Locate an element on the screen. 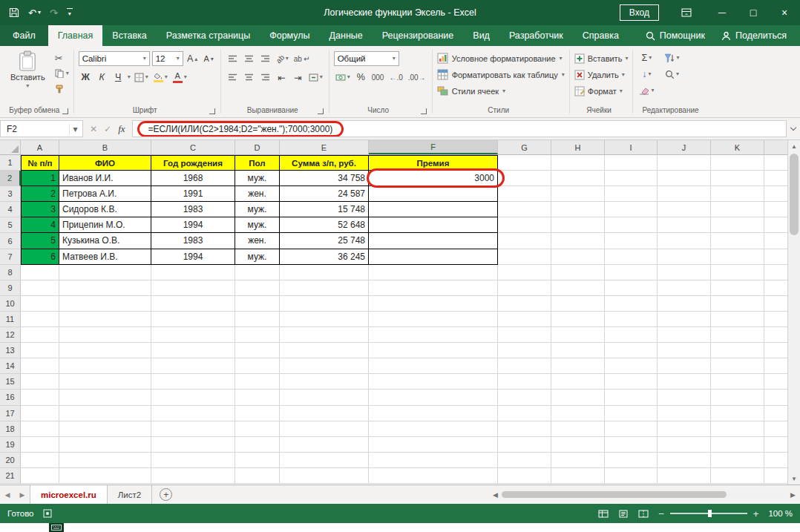  scroll-right-arrow-icon: ▶ is located at coordinates (793, 495).